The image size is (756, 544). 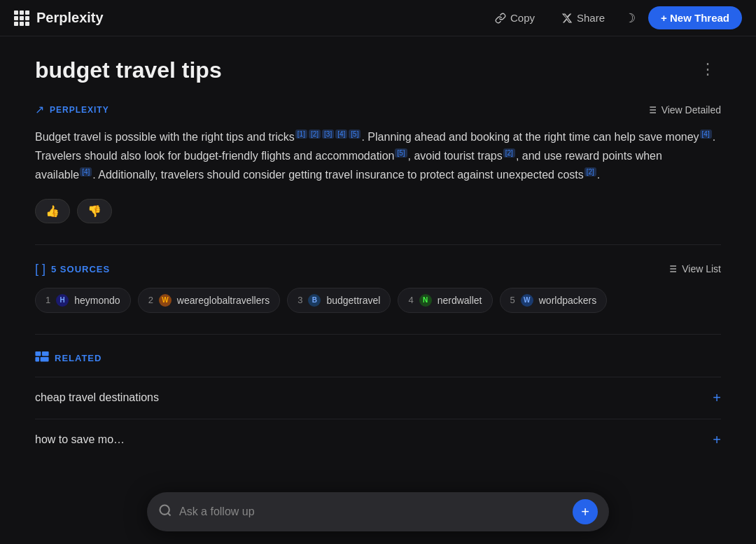 What do you see at coordinates (378, 109) in the screenshot?
I see `source-badge-row: ↗ PERPLEXITY View Detailed` at bounding box center [378, 109].